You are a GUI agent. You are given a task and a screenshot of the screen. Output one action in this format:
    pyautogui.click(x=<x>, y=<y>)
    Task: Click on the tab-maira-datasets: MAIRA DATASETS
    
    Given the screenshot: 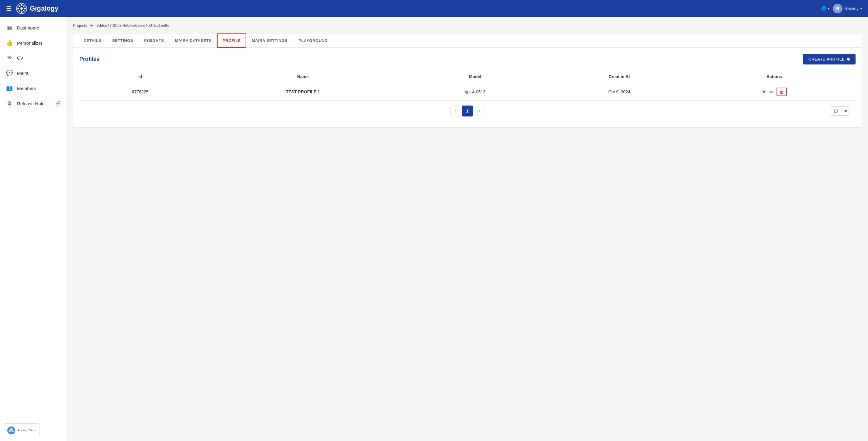 What is the action you would take?
    pyautogui.click(x=193, y=40)
    